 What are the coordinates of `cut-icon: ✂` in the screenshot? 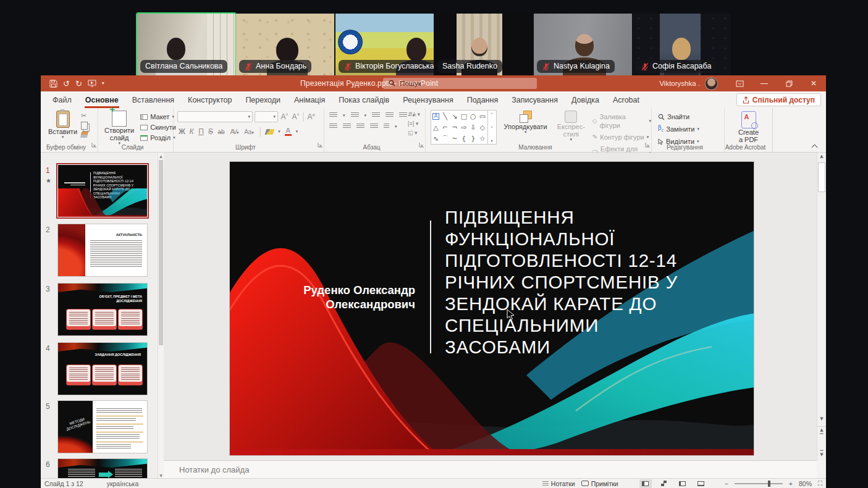 It's located at (84, 116).